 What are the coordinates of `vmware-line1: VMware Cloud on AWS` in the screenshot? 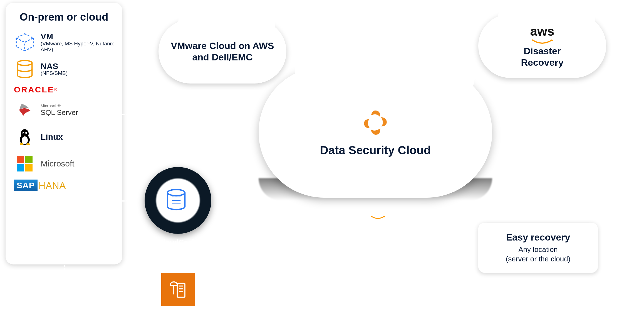 It's located at (222, 46).